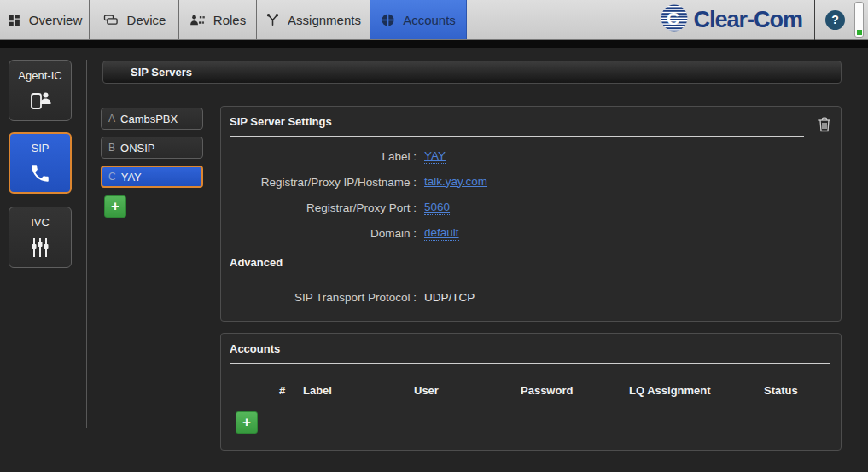 Image resolution: width=868 pixels, height=472 pixels. I want to click on tab-overview: Overview, so click(44, 20).